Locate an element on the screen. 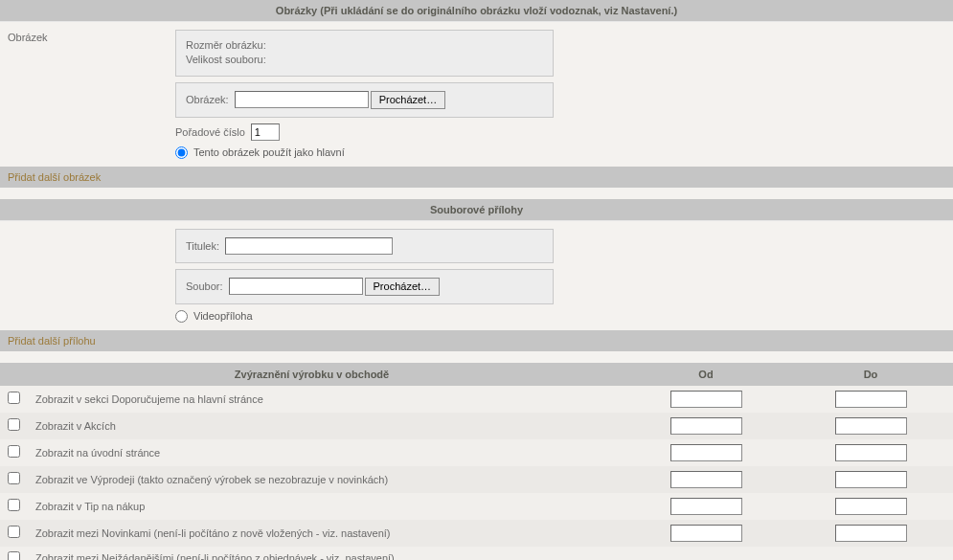 This screenshot has width=953, height=560. image-file-box: Obrázek: Procházet… is located at coordinates (364, 100).